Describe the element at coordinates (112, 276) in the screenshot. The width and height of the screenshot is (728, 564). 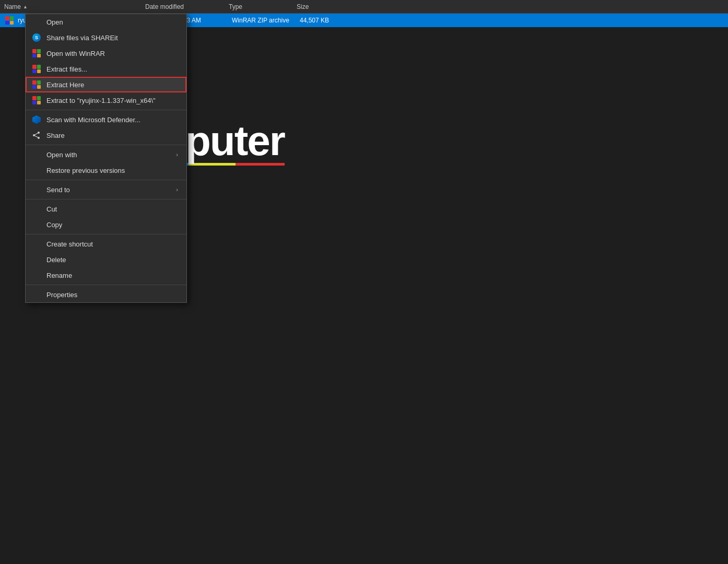
I see `menu-label-rename: Rename` at that location.